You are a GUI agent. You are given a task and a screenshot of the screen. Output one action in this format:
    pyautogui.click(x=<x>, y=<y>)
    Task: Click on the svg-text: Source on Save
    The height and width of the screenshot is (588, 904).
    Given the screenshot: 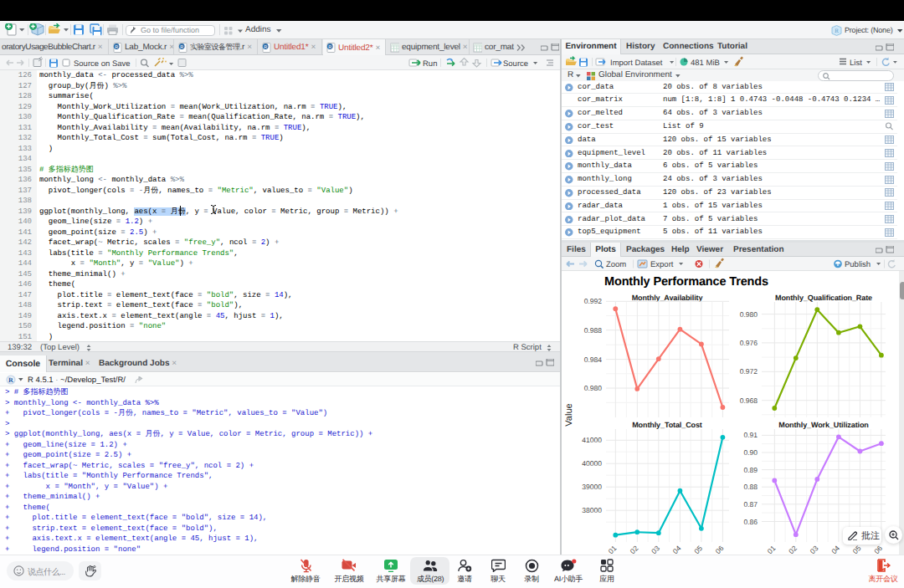 What is the action you would take?
    pyautogui.click(x=102, y=64)
    